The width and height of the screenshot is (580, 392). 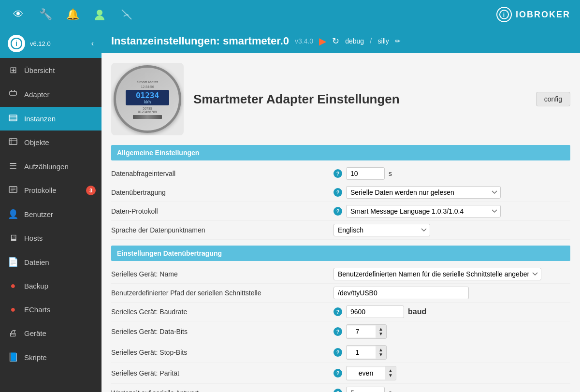 What do you see at coordinates (338, 373) in the screenshot?
I see `help-icon-paritaet: ?` at bounding box center [338, 373].